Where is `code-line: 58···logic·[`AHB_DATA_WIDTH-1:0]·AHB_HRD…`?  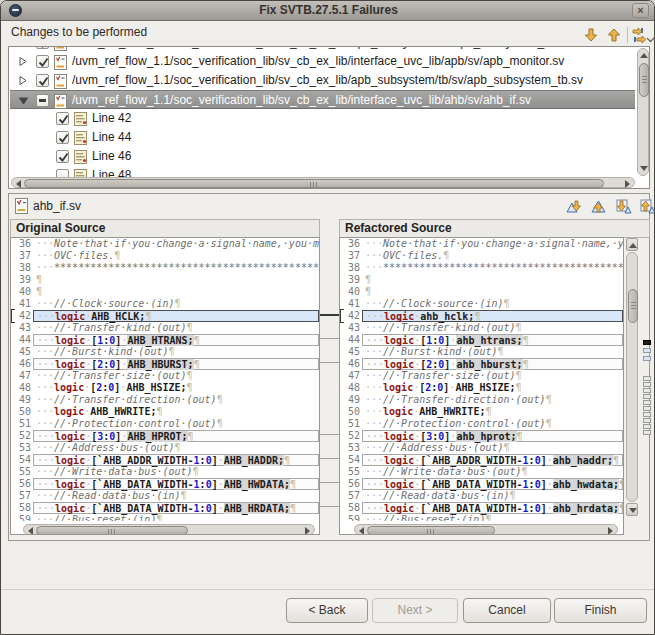 code-line: 58···logic·[`AHB_DATA_WIDTH-1:0]·AHB_HRD… is located at coordinates (165, 508).